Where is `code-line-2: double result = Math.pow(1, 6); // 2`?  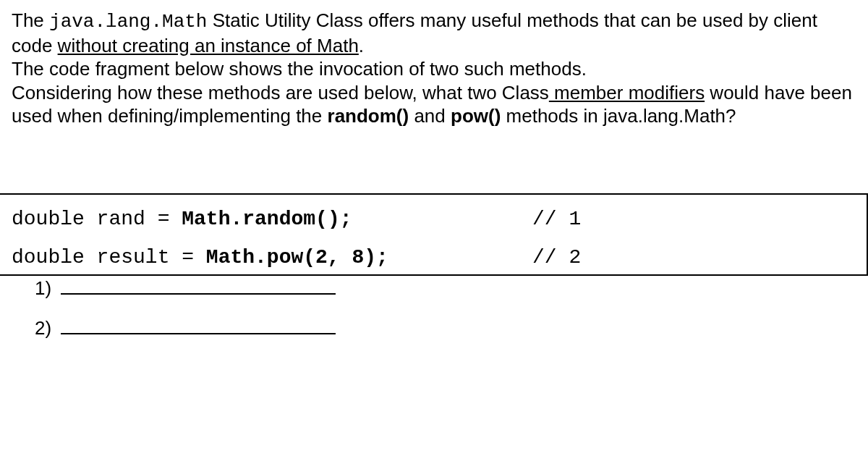 code-line-2: double result = Math.pow(1, 6); // 2 is located at coordinates (433, 258).